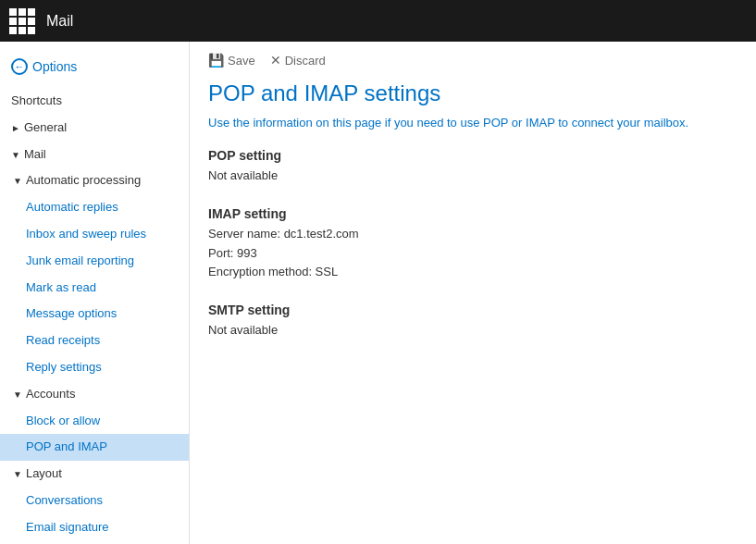 Image resolution: width=756 pixels, height=544 pixels. Describe the element at coordinates (94, 235) in the screenshot. I see `sidebar-item-inbox-sweep: Inbox and sweep rules` at that location.